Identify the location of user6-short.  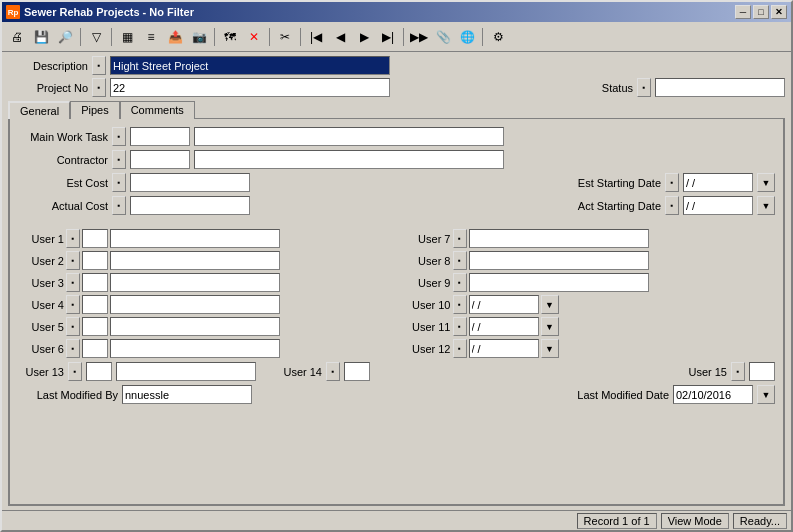
(95, 348).